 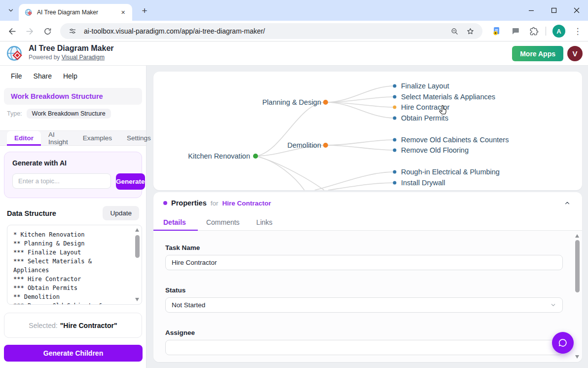 What do you see at coordinates (73, 325) in the screenshot?
I see `selected-node-box: Selected: "Hire Contractor"` at bounding box center [73, 325].